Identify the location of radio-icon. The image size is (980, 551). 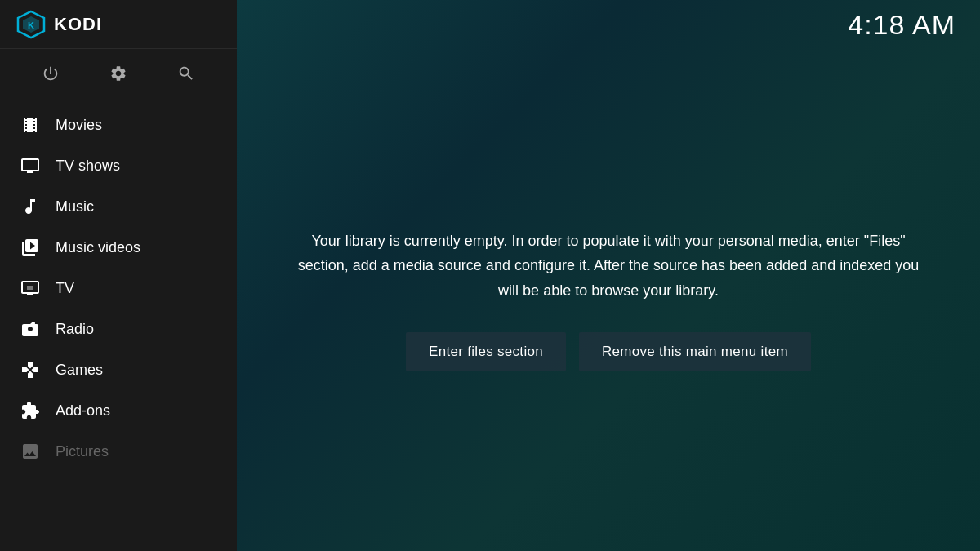
(30, 329).